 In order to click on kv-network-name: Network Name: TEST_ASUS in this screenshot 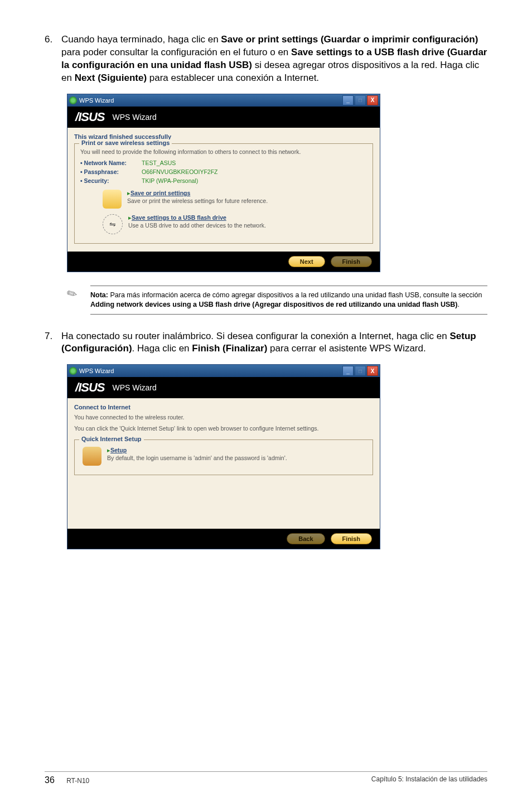, I will do `click(224, 163)`.